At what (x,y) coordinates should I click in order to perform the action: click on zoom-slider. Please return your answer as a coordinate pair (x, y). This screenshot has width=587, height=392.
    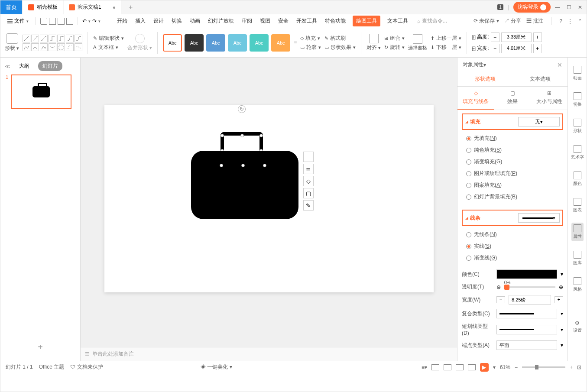
    Looking at the image, I should click on (544, 367).